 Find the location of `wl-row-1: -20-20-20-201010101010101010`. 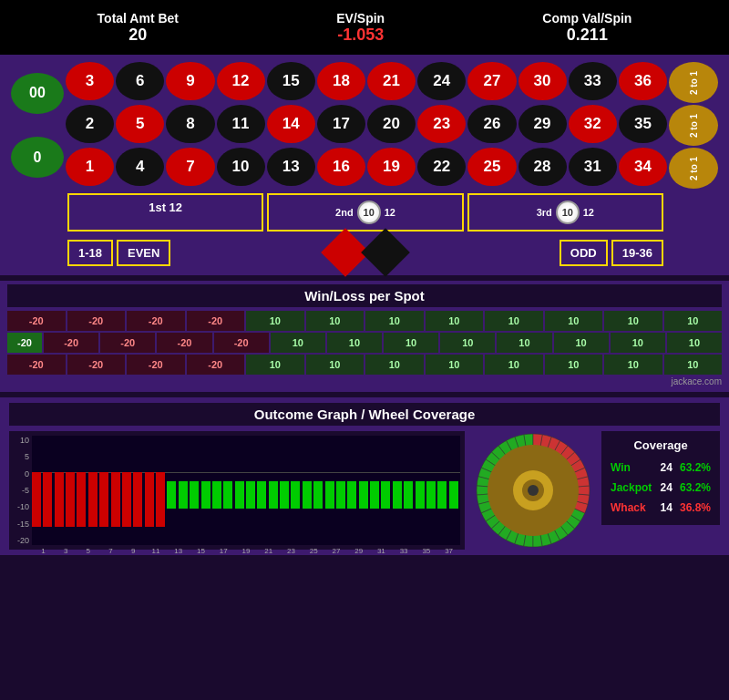

wl-row-1: -20-20-20-201010101010101010 is located at coordinates (364, 321).